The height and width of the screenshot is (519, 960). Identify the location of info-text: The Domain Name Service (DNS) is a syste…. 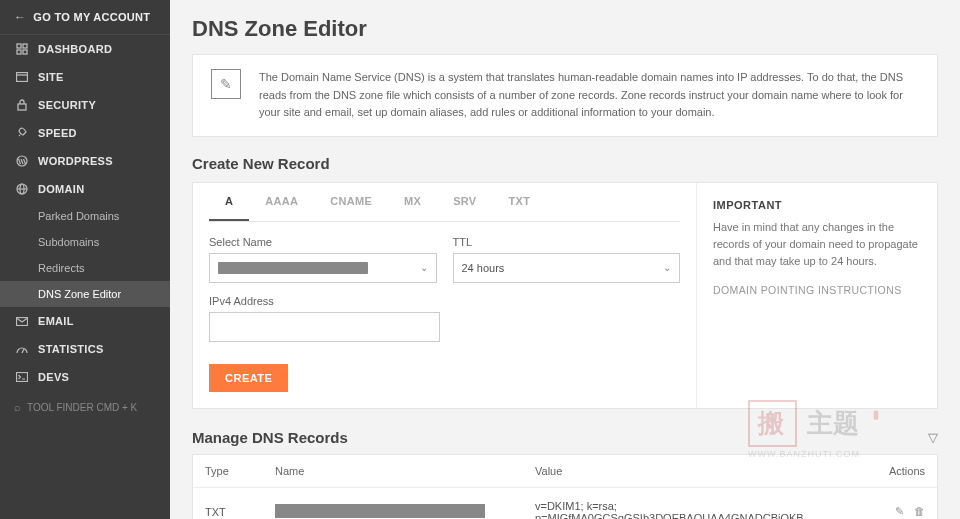
(589, 96).